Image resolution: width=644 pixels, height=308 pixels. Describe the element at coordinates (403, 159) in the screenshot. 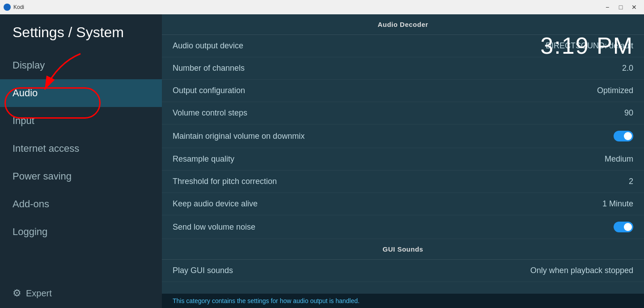

I see `setting-resample-quality: Resample quality Medium` at that location.